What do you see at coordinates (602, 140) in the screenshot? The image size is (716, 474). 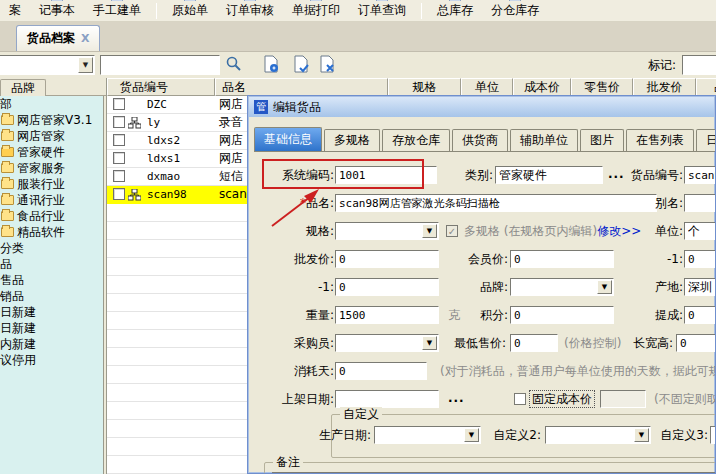 I see `tab-picture: 图片` at bounding box center [602, 140].